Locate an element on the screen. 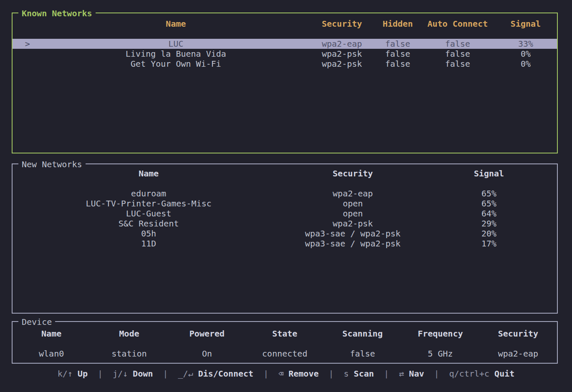 The height and width of the screenshot is (392, 572). key-hint-label: Down is located at coordinates (143, 374).